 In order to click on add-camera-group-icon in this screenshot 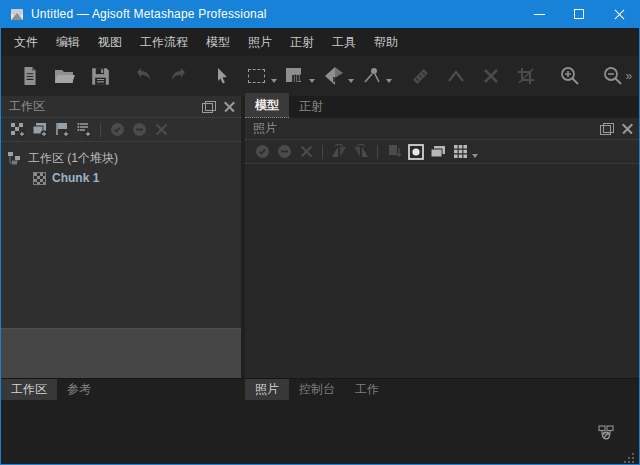, I will do `click(62, 130)`.